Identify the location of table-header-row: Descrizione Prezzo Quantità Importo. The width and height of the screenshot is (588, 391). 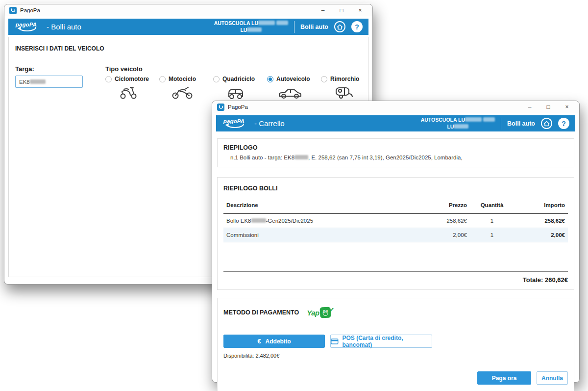
(396, 206).